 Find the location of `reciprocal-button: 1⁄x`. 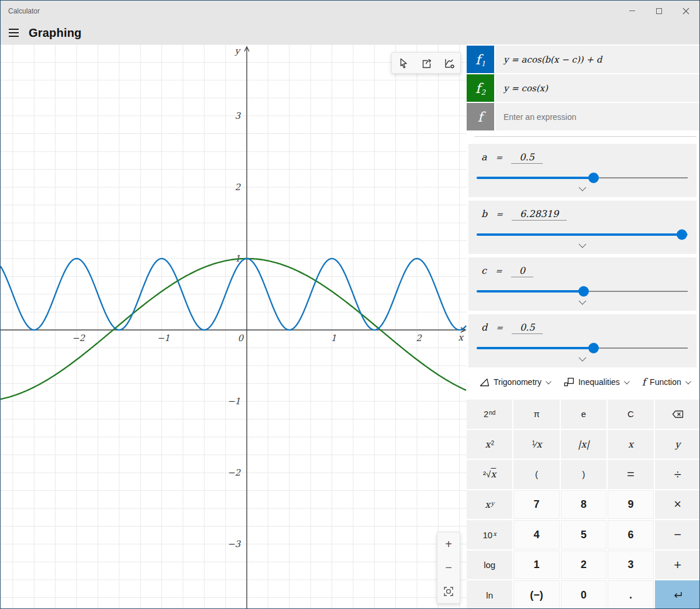

reciprocal-button: 1⁄x is located at coordinates (536, 445).